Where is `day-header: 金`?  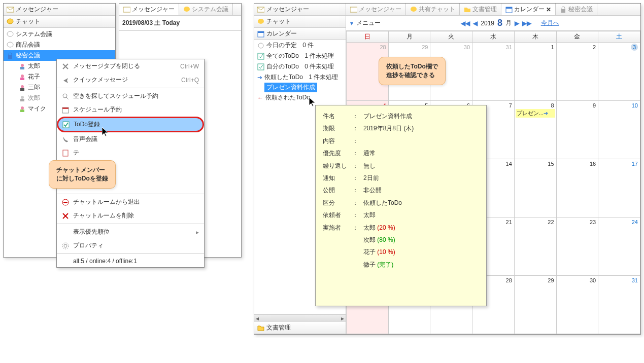 day-header: 金 is located at coordinates (578, 37).